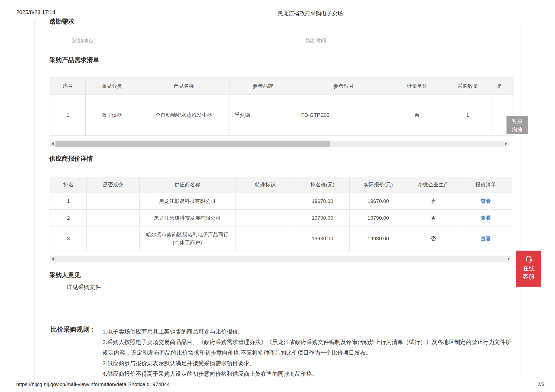 Image resolution: width=555 pixels, height=392 pixels. Describe the element at coordinates (308, 374) in the screenshot. I see `rule-item-4: 4.供应商报价不得高于采购人设定的初步意向价格和供应商上架在售的同款商品价格。` at that location.